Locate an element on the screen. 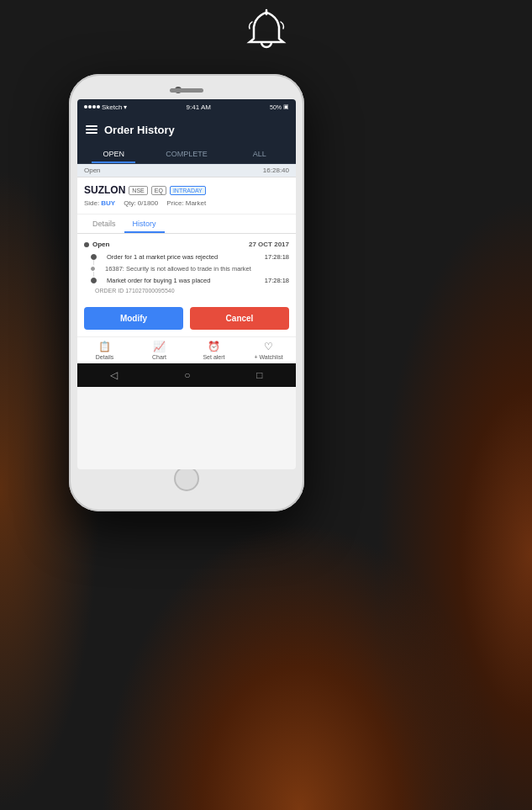 This screenshot has height=810, width=532. home-button: ○ is located at coordinates (187, 375).